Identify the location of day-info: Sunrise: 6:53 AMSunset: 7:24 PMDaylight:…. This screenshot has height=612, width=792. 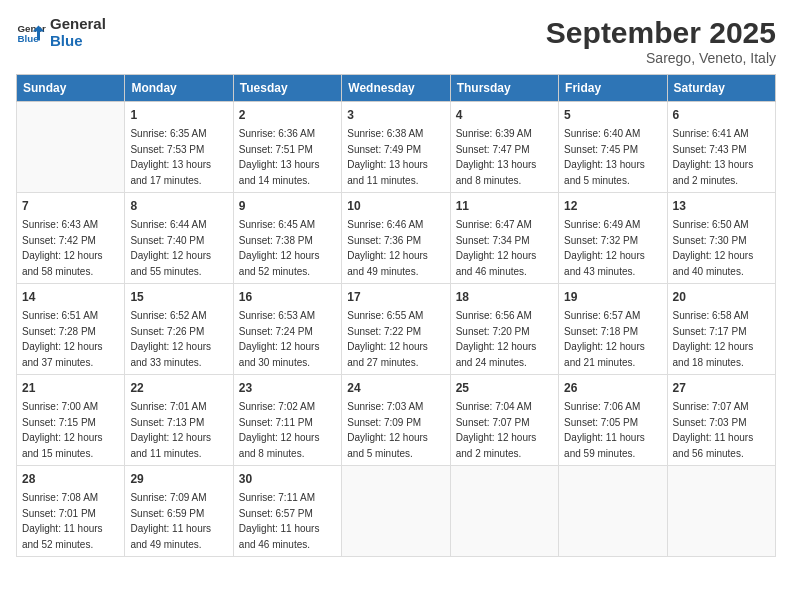
(288, 339).